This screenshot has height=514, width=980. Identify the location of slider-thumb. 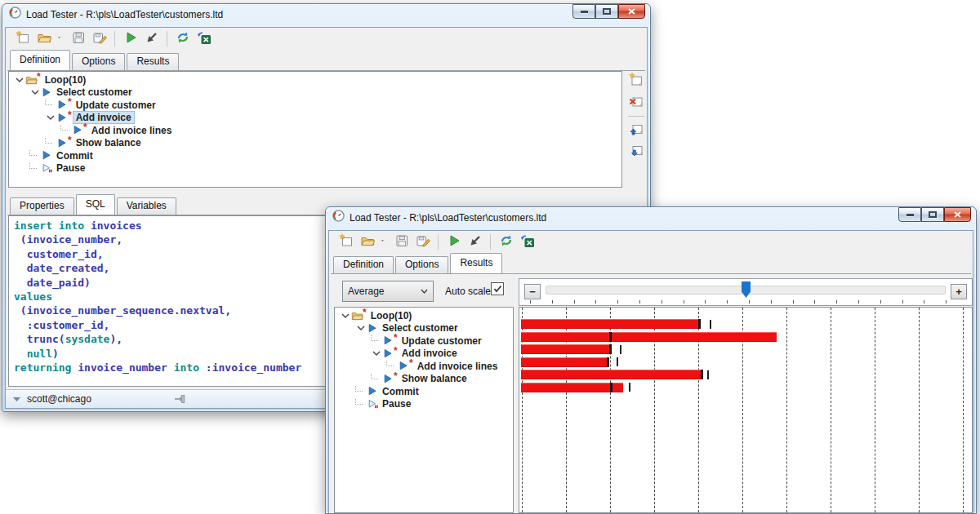
(746, 290).